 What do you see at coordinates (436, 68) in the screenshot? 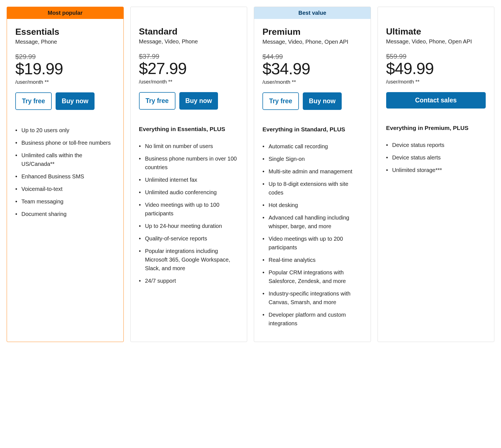
I see `plan-price: $49.99` at bounding box center [436, 68].